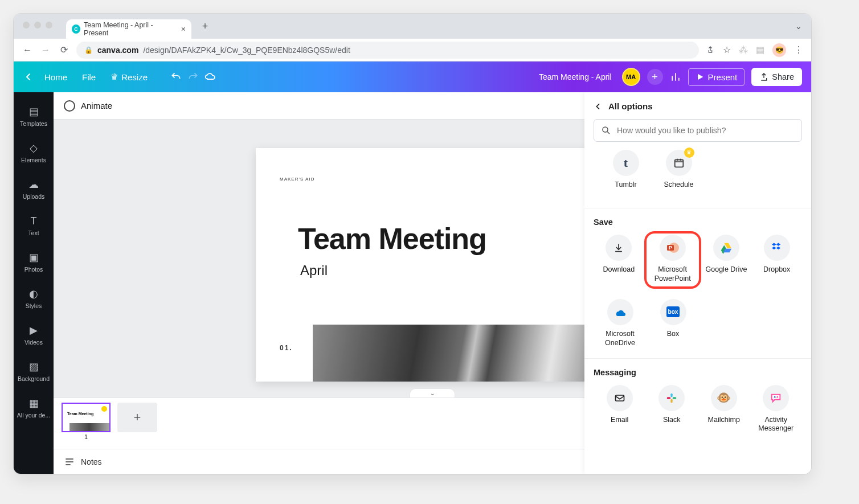 The image size is (859, 504). What do you see at coordinates (575, 77) in the screenshot?
I see `document-title: Team Meeting - April` at bounding box center [575, 77].